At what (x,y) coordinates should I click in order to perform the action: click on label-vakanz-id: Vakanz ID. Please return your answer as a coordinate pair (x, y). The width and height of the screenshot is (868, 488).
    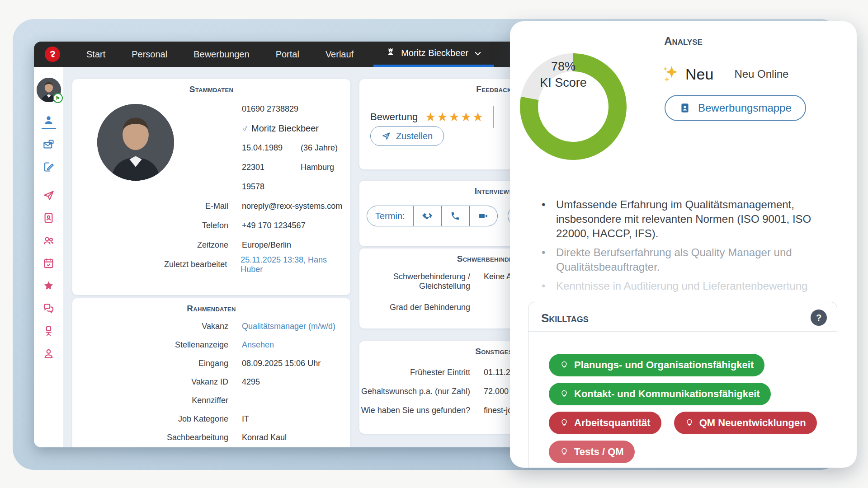
    Looking at the image, I should click on (150, 382).